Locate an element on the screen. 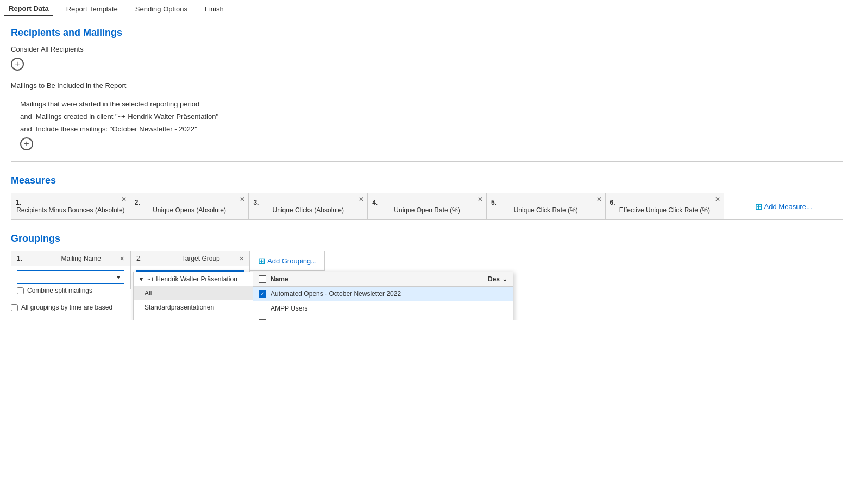  mailings-box: Mailings that were started in the select… is located at coordinates (427, 127).